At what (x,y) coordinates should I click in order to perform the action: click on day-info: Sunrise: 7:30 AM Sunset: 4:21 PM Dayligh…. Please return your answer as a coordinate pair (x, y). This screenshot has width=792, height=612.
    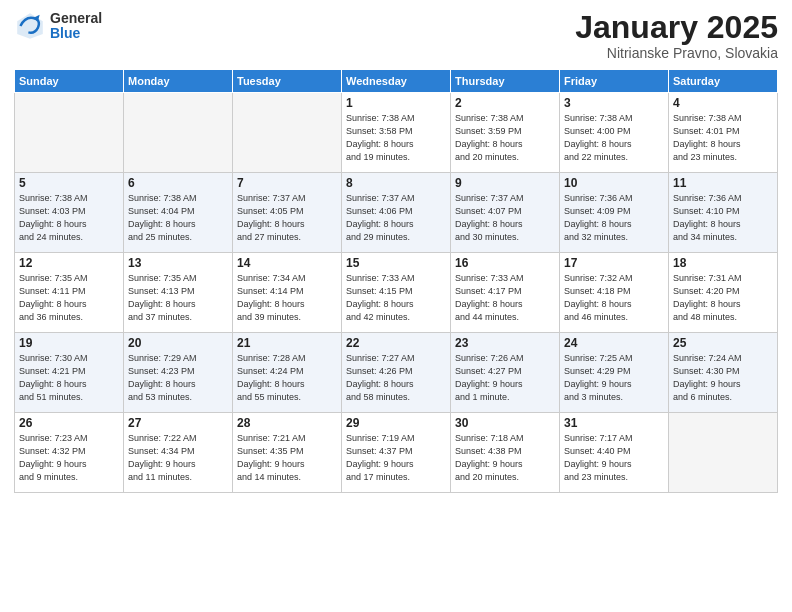
    Looking at the image, I should click on (69, 378).